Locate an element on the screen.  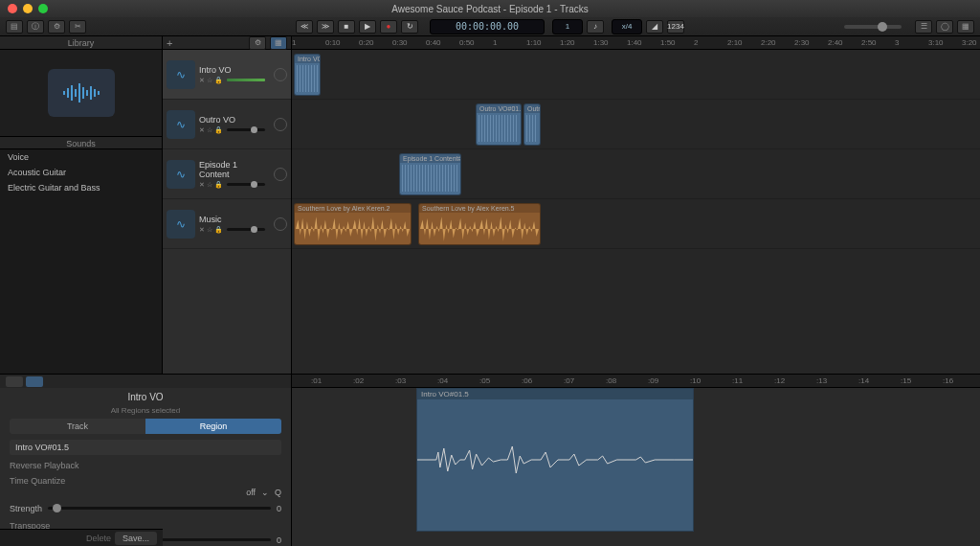
settings-button: ⚙ is located at coordinates (56, 27).